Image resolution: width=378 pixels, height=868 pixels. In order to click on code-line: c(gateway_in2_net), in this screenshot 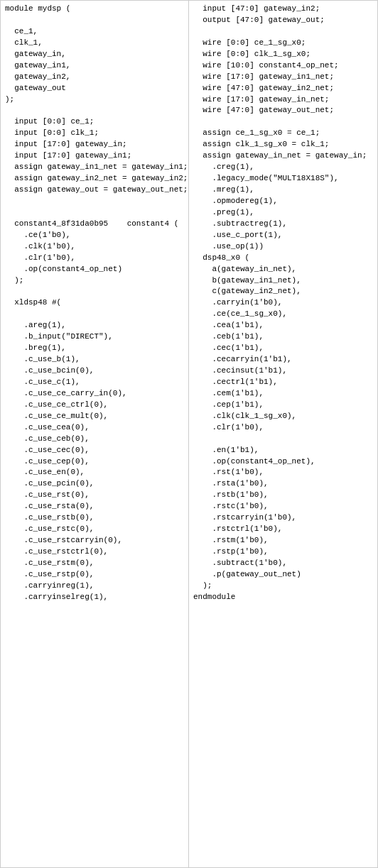, I will do `click(283, 292)`.